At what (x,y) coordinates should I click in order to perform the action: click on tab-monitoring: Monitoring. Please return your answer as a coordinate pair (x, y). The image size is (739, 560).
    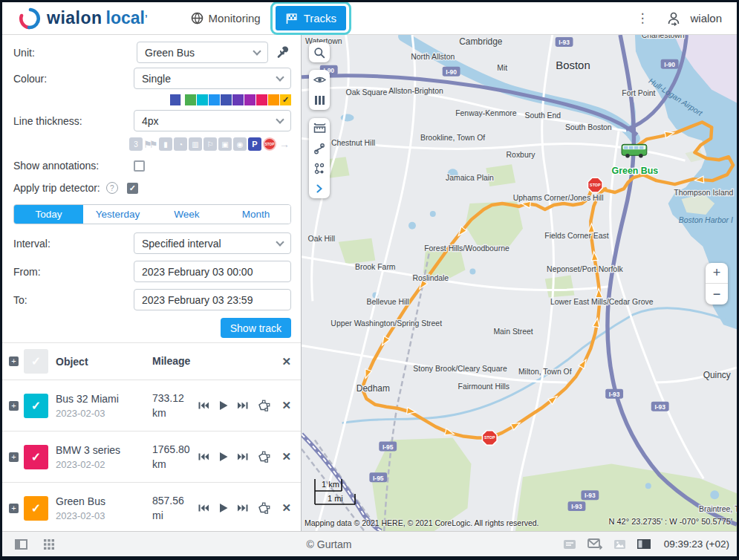
    Looking at the image, I should click on (226, 18).